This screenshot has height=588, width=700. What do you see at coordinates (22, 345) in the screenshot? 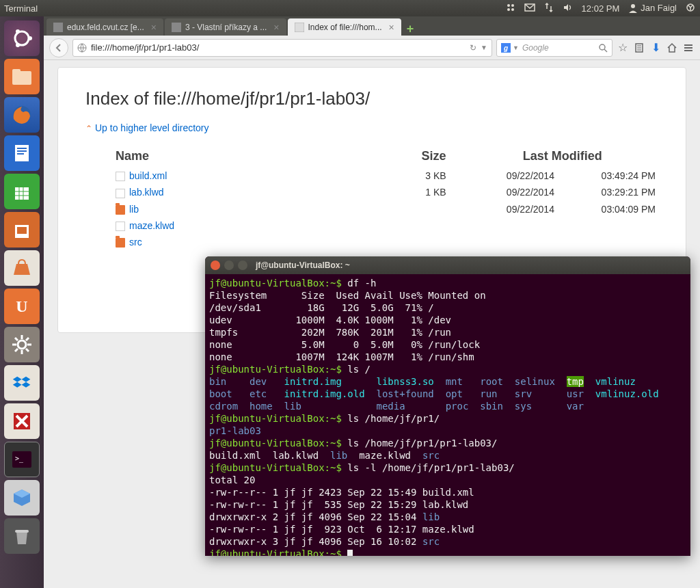
I see `launcher-settings` at bounding box center [22, 345].